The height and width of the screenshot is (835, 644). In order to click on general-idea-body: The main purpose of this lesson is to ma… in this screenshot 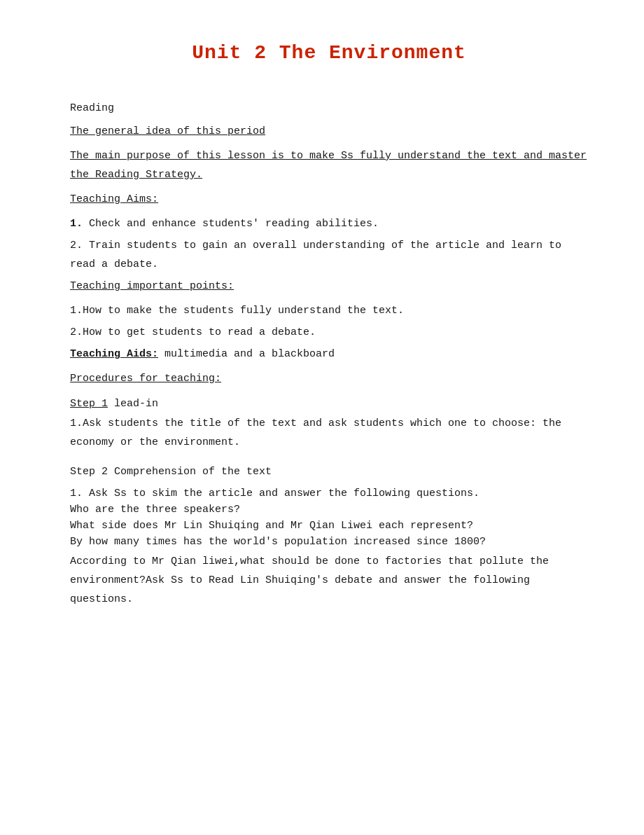, I will do `click(329, 165)`.